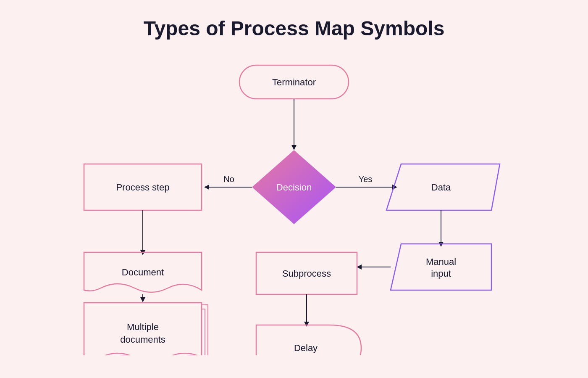 The image size is (588, 378). Describe the element at coordinates (441, 262) in the screenshot. I see `svg-text: Manual` at that location.